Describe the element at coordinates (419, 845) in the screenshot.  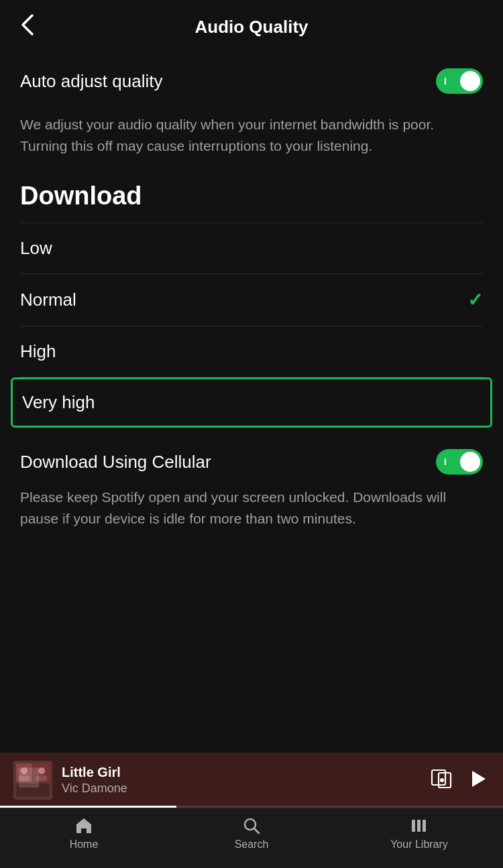
I see `library-nav-label: Your Library` at that location.